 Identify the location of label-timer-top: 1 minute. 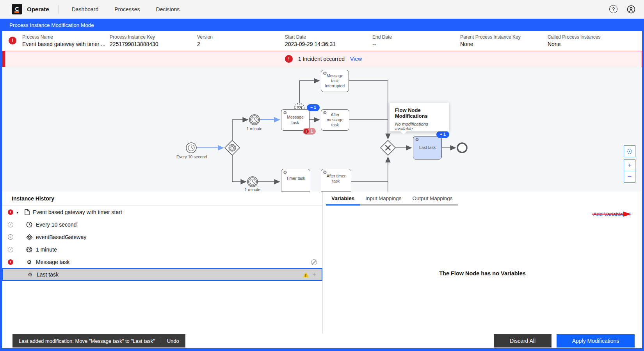
(254, 129).